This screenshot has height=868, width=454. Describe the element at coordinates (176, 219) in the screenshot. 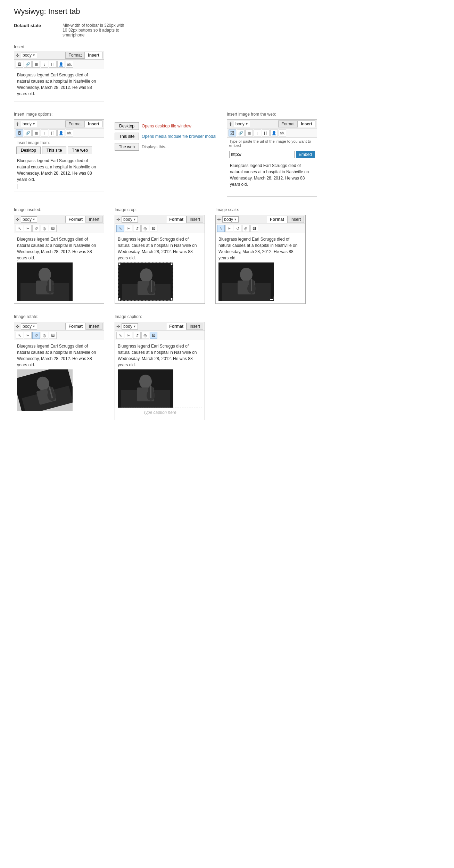

I see `tab-format-crop: Format` at that location.